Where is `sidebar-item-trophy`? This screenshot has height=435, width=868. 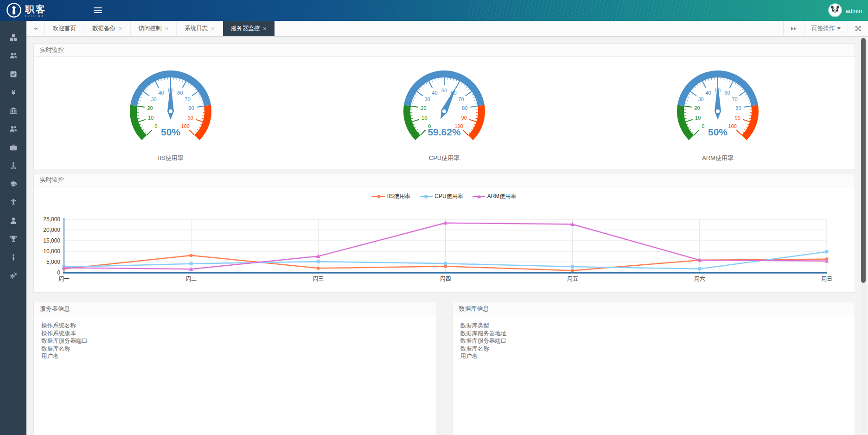
sidebar-item-trophy is located at coordinates (13, 239).